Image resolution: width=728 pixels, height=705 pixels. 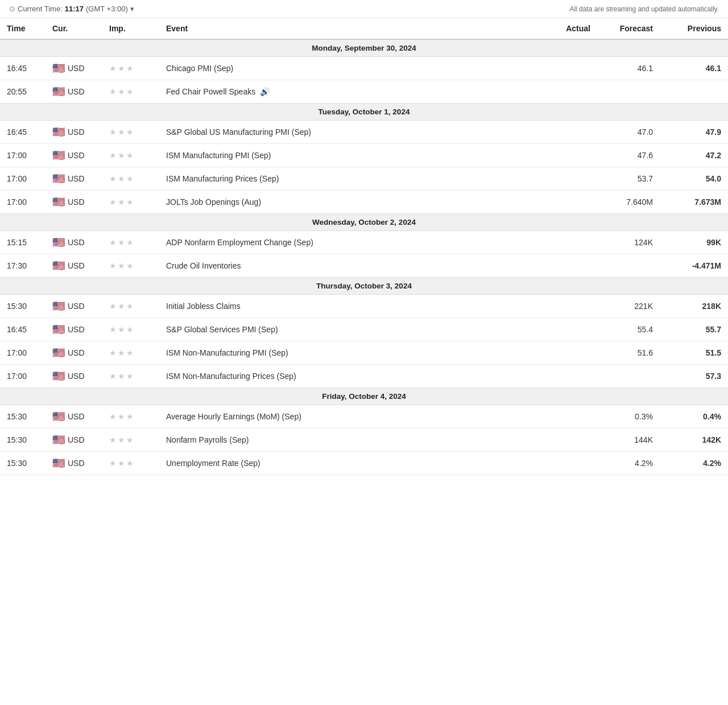 I want to click on row-previous: 99K, so click(x=694, y=242).